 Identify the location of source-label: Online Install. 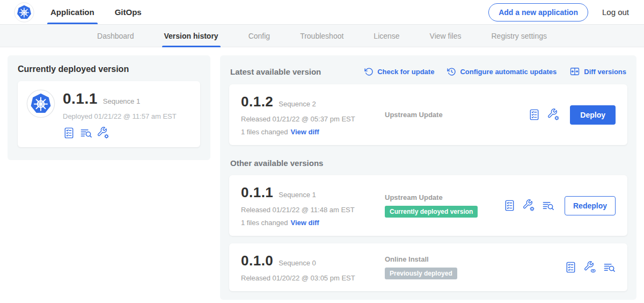
(474, 259).